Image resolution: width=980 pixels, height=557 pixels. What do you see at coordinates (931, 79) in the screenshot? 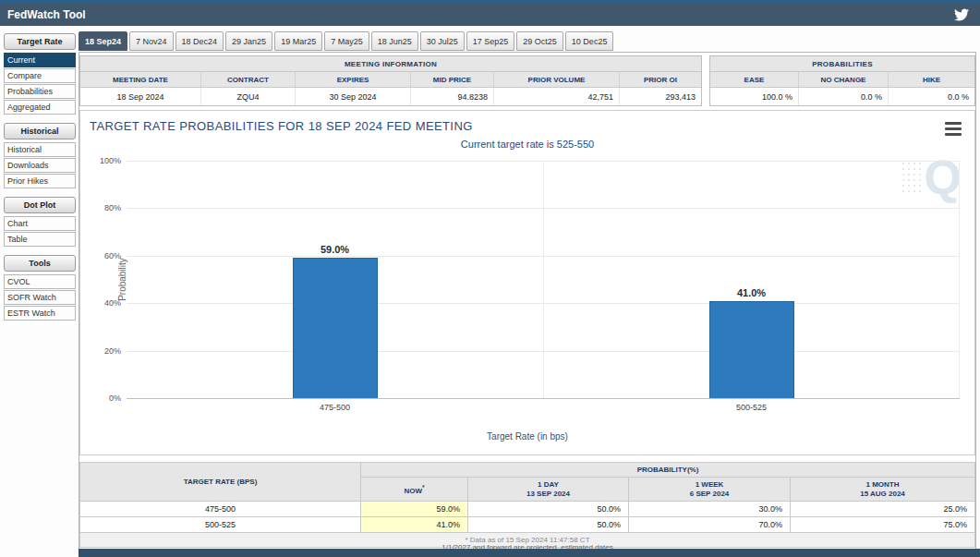
I see `col-hike: HIKE` at bounding box center [931, 79].